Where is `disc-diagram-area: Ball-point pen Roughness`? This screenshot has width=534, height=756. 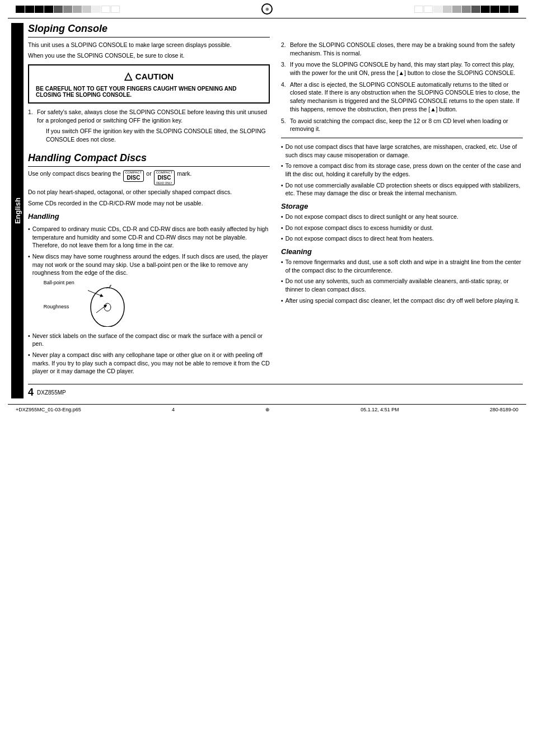 disc-diagram-area: Ball-point pen Roughness is located at coordinates (157, 304).